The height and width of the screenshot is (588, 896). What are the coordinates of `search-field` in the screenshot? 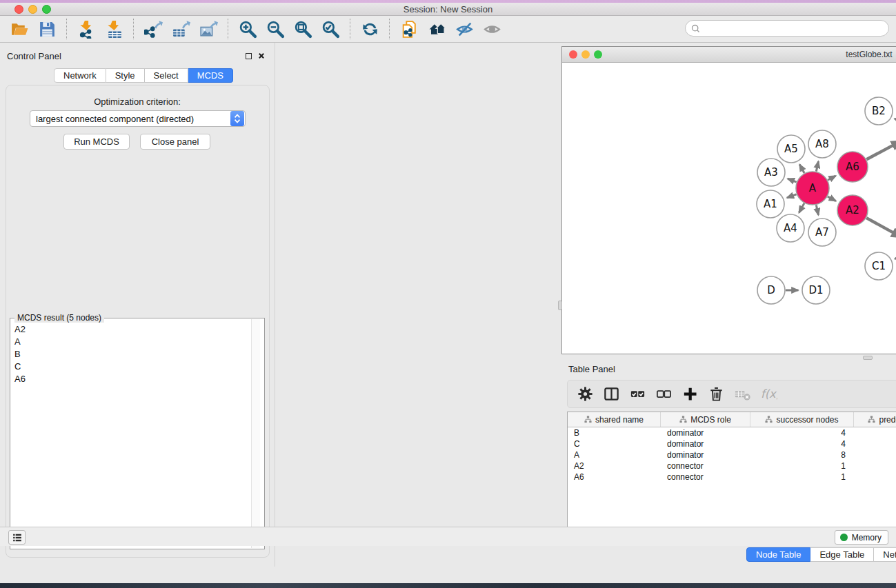 It's located at (787, 28).